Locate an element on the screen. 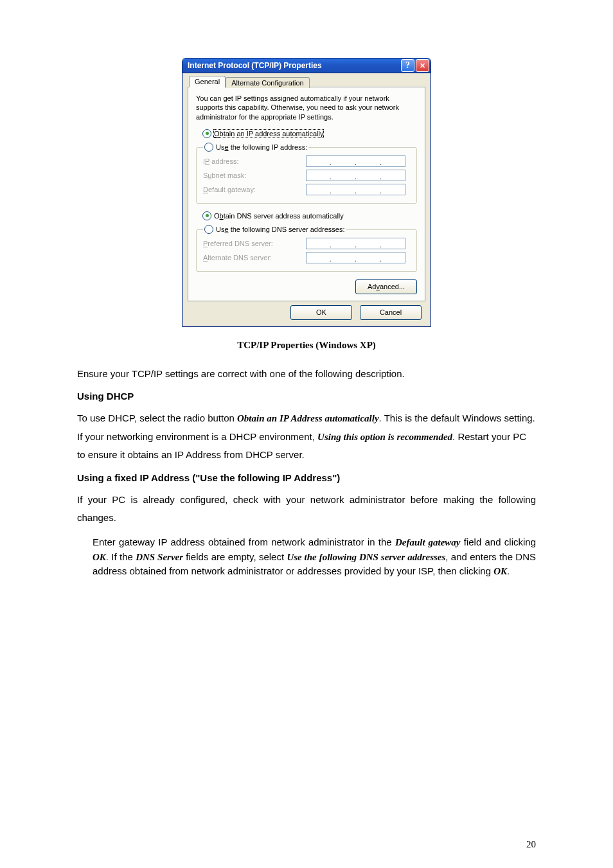  tcpip-properties-dialog: Internet Protocol (TCP/IP) Properties ? … is located at coordinates (306, 193).